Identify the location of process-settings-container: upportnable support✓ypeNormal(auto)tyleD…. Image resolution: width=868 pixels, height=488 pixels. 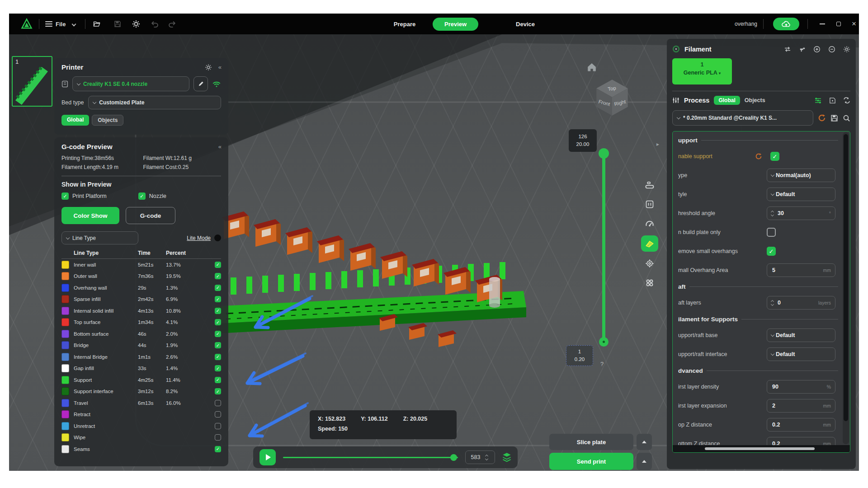
(761, 292).